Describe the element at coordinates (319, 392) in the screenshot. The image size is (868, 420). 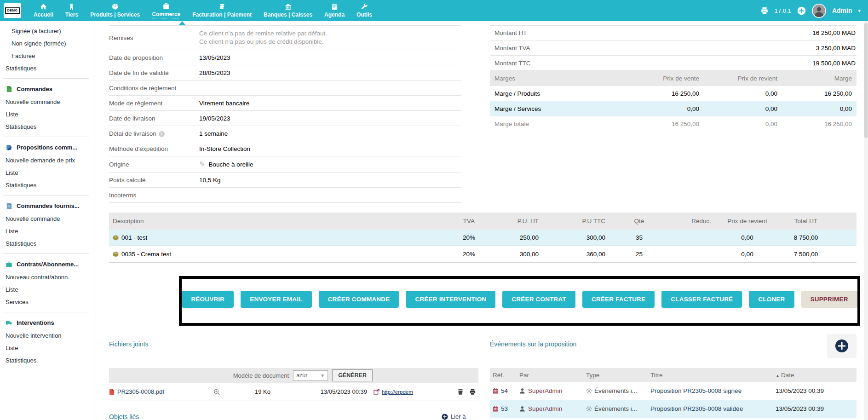
I see `file-date: 13/05/2023 00:39` at that location.